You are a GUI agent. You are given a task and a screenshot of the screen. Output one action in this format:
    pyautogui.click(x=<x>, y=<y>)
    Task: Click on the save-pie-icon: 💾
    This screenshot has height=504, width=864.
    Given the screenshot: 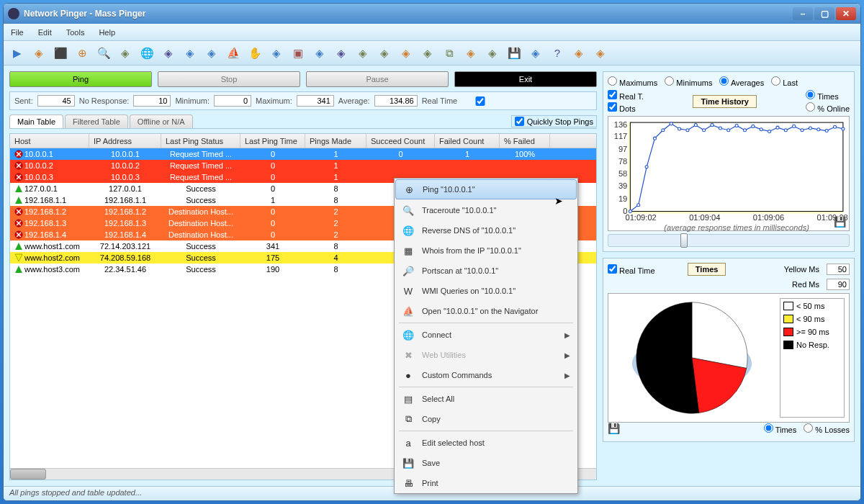 What is the action you would take?
    pyautogui.click(x=613, y=428)
    